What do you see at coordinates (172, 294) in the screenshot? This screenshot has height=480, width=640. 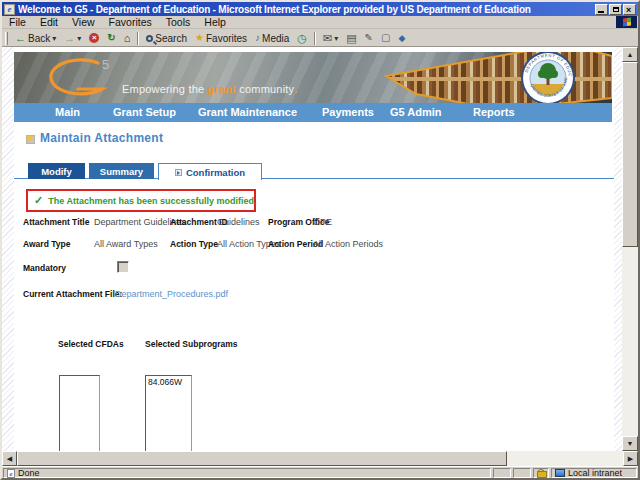 I see `attachment-file-link: Department_Procedures.pdf` at bounding box center [172, 294].